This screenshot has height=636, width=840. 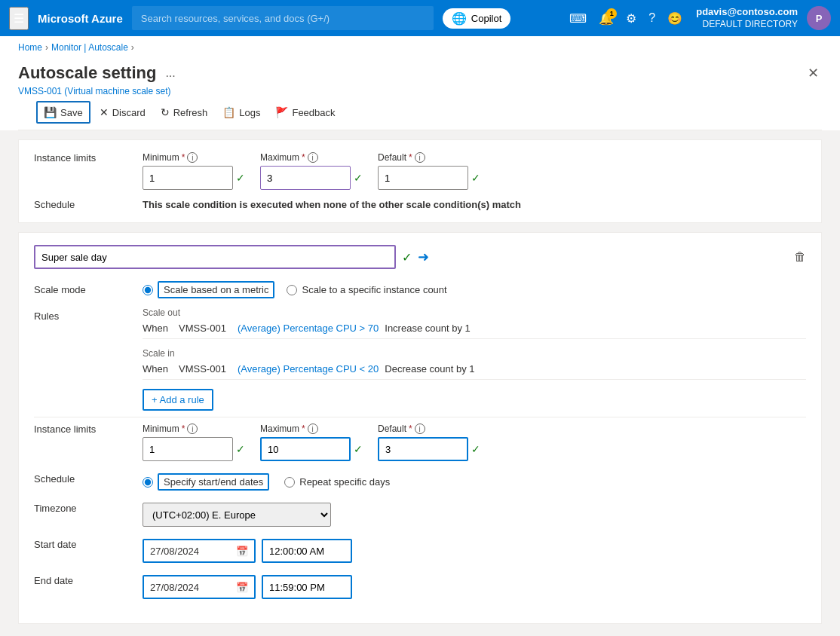 I want to click on hamburger-menu: ☰, so click(x=19, y=18).